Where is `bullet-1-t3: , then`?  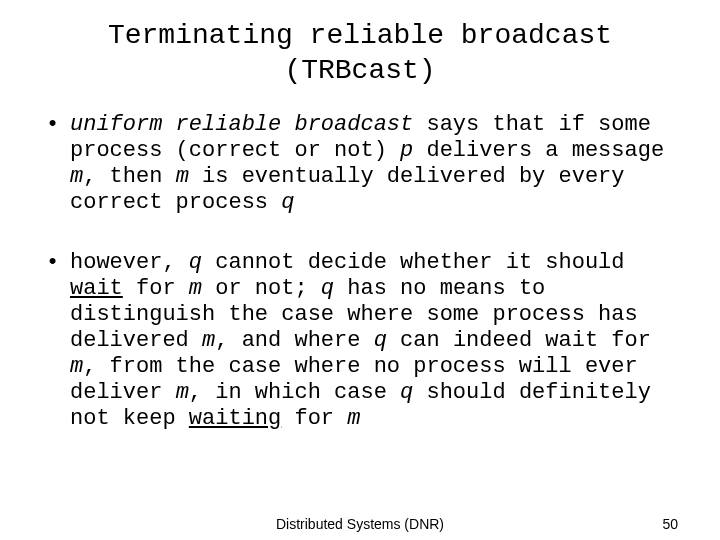
bullet-1-t3: , then is located at coordinates (129, 176).